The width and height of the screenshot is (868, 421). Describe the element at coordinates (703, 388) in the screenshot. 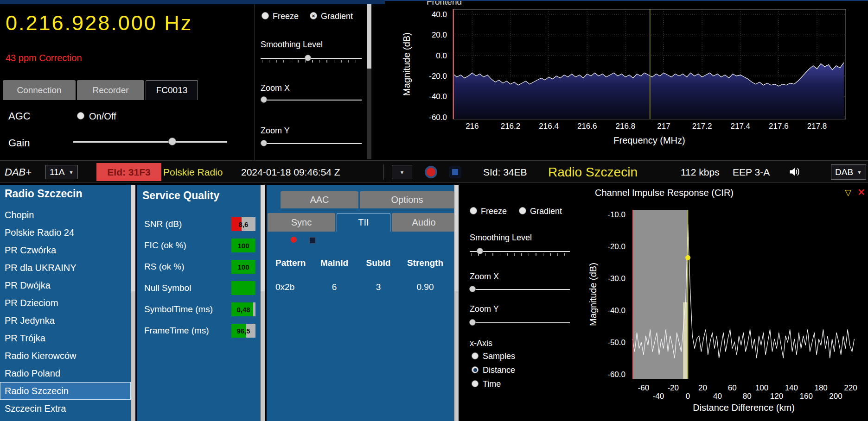

I see `svg-text: 20` at that location.